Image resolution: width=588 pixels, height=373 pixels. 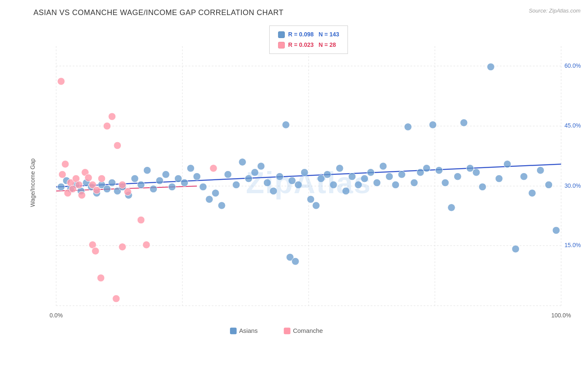 What do you see at coordinates (309, 45) in the screenshot?
I see `legend-row-2: R = 0.023 N = 28` at bounding box center [309, 45].